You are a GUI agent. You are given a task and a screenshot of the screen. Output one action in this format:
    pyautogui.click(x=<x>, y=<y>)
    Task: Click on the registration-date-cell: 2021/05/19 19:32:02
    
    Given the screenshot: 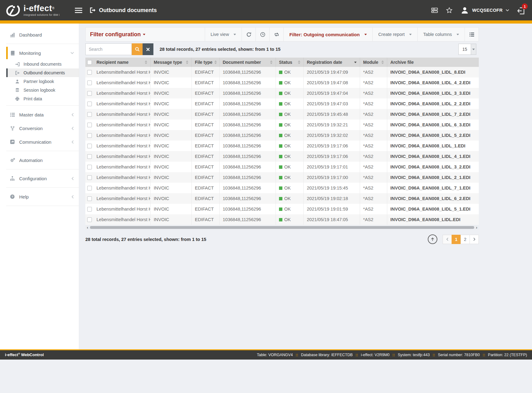 What is the action you would take?
    pyautogui.click(x=332, y=135)
    